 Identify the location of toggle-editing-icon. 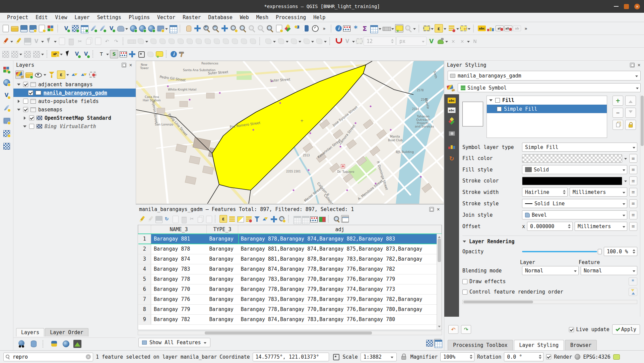
(141, 219).